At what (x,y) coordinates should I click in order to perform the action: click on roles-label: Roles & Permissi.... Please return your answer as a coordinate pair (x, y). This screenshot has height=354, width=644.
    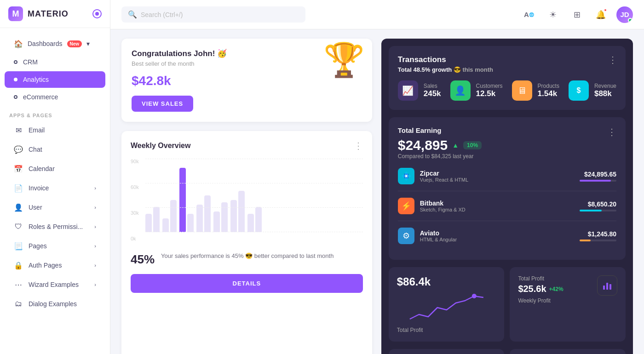
    Looking at the image, I should click on (56, 227).